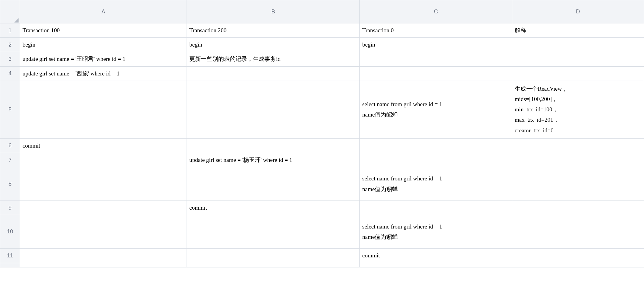 This screenshot has width=644, height=286. Describe the element at coordinates (436, 110) in the screenshot. I see `cell-c5: select name from gril where id = 1 name值…` at that location.